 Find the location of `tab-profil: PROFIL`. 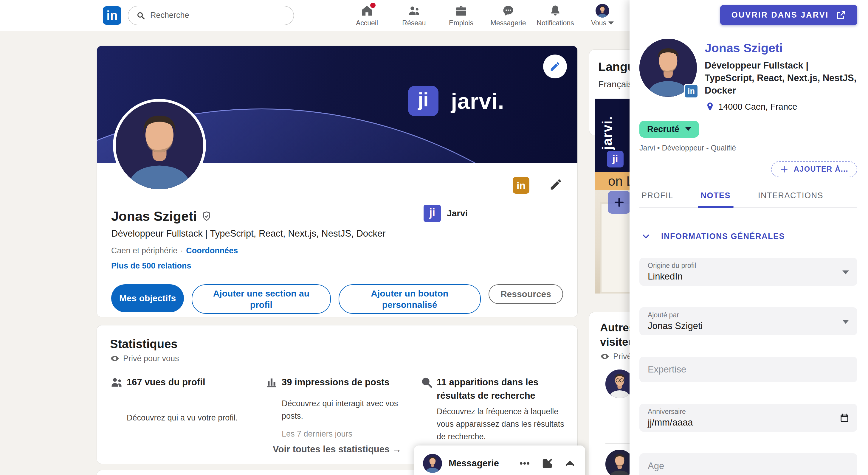

tab-profil: PROFIL is located at coordinates (657, 199).